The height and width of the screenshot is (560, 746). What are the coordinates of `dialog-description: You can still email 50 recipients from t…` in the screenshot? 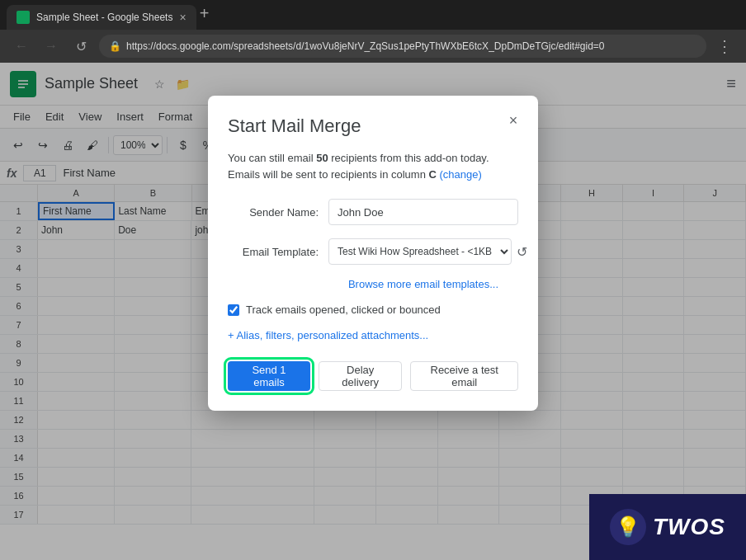 It's located at (373, 167).